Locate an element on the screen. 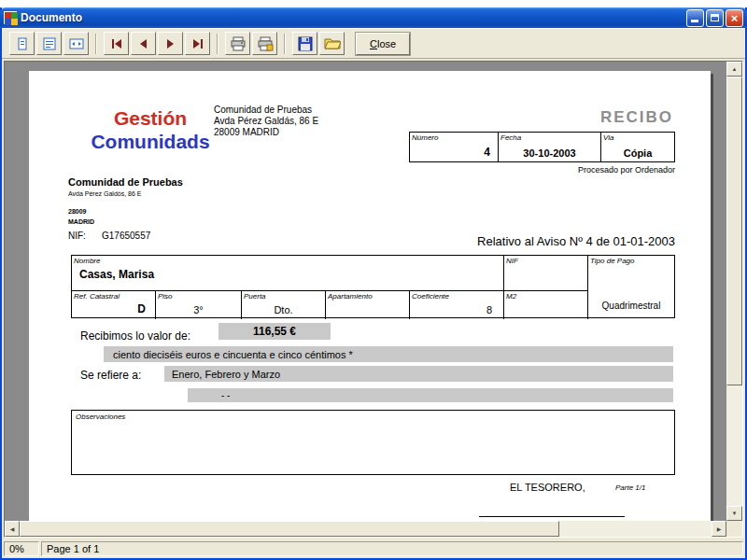 Image resolution: width=747 pixels, height=560 pixels. numero-cell: Número 4 is located at coordinates (454, 147).